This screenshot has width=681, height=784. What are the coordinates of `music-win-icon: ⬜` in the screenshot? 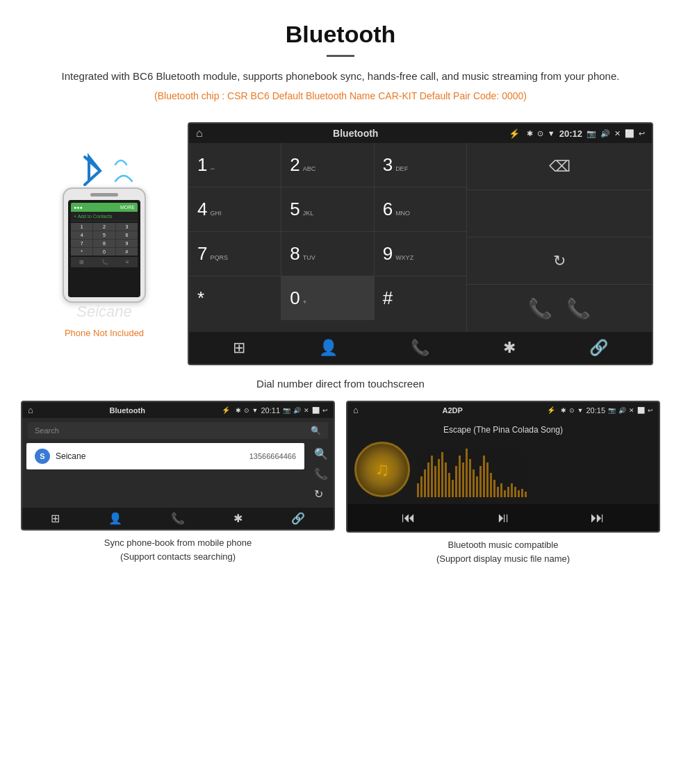 It's located at (641, 410).